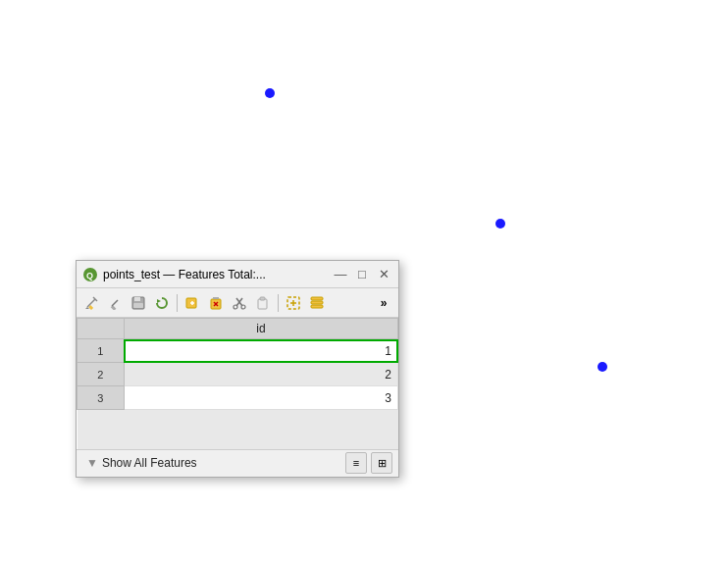 The height and width of the screenshot is (561, 728). Describe the element at coordinates (149, 463) in the screenshot. I see `show-all-features-label: Show All Features` at that location.